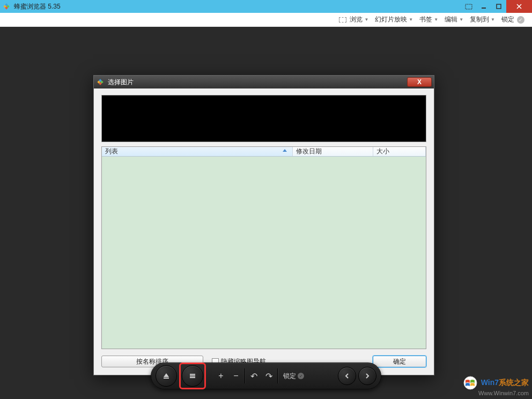 The width and height of the screenshot is (532, 399). I want to click on window-titlebar: 蜂蜜浏览器 5.35, so click(266, 6).